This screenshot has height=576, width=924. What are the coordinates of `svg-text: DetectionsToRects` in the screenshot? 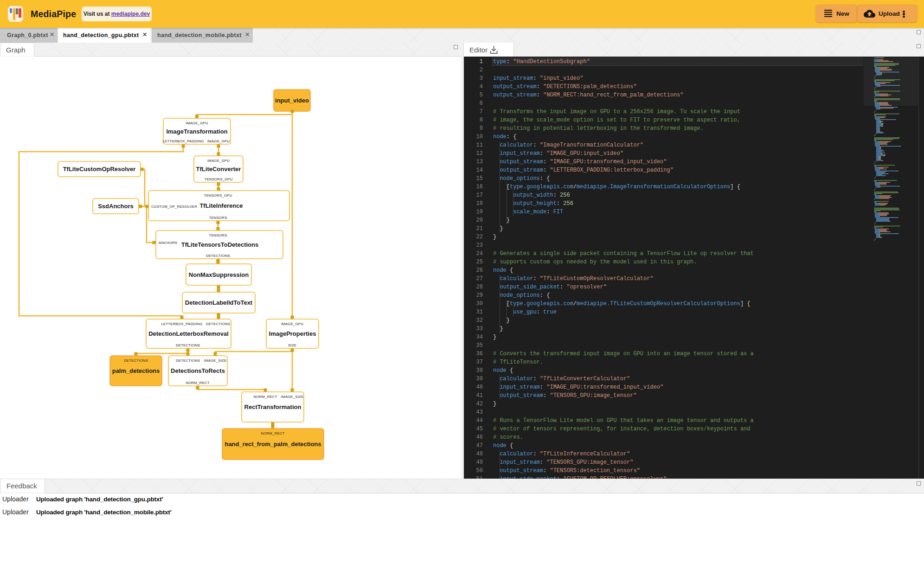 It's located at (198, 371).